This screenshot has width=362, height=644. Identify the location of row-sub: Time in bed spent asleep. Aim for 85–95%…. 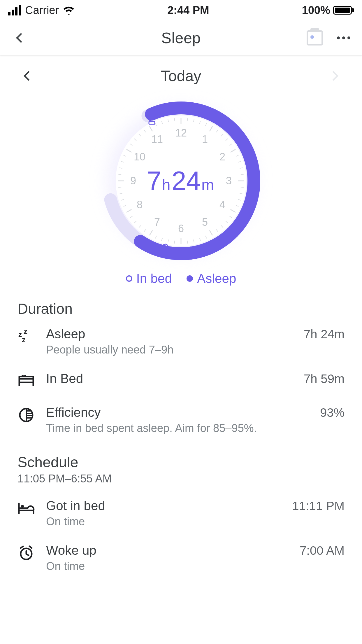
(178, 428).